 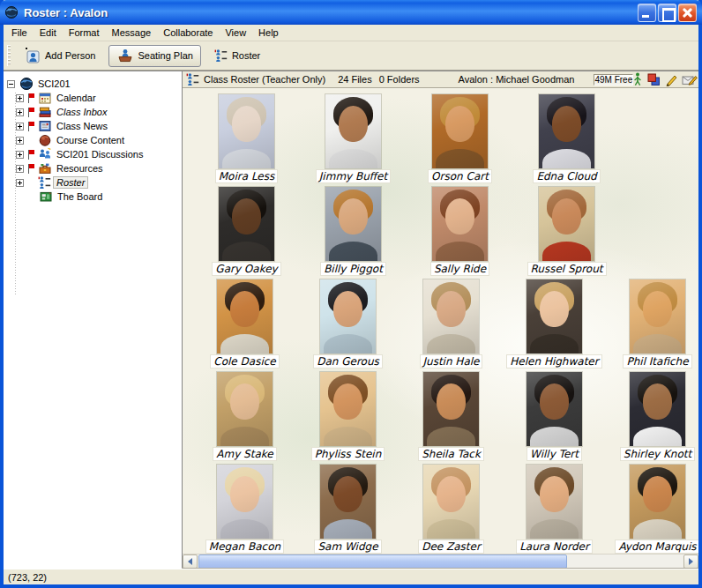 I want to click on sidebar-item-resources: Resources, so click(x=93, y=168).